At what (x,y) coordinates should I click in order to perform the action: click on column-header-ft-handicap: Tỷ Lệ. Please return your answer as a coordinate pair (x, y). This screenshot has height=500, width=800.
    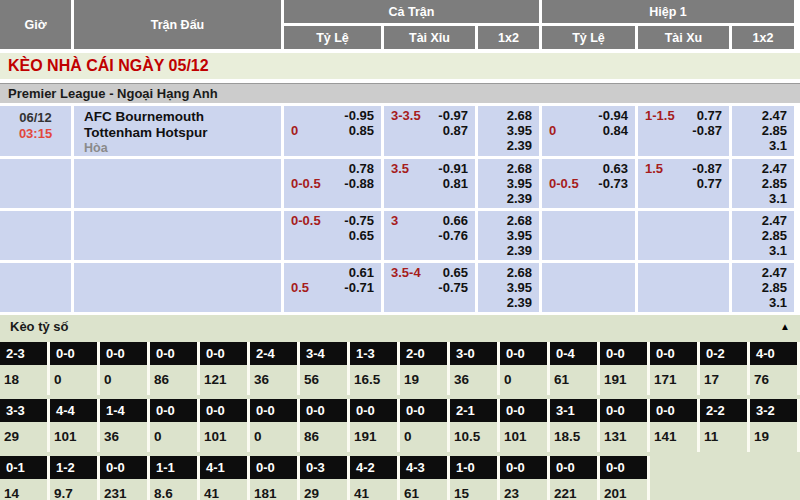
    Looking at the image, I should click on (332, 38).